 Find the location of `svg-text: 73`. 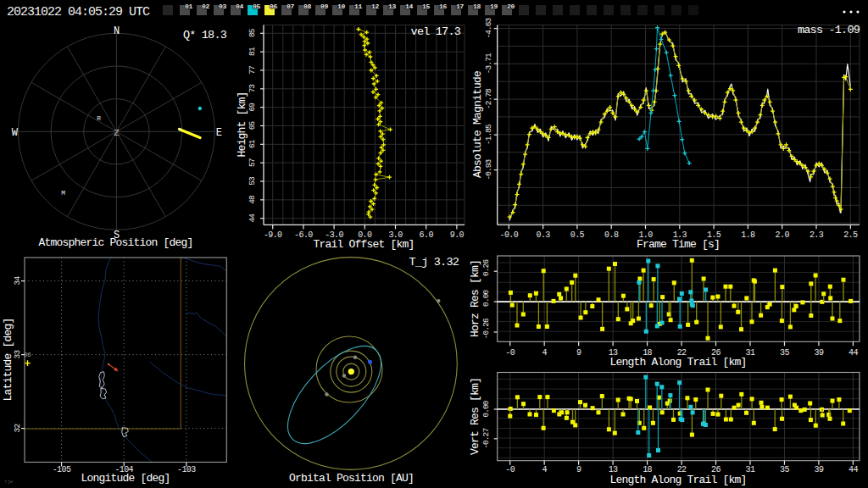

svg-text: 73 is located at coordinates (253, 88).